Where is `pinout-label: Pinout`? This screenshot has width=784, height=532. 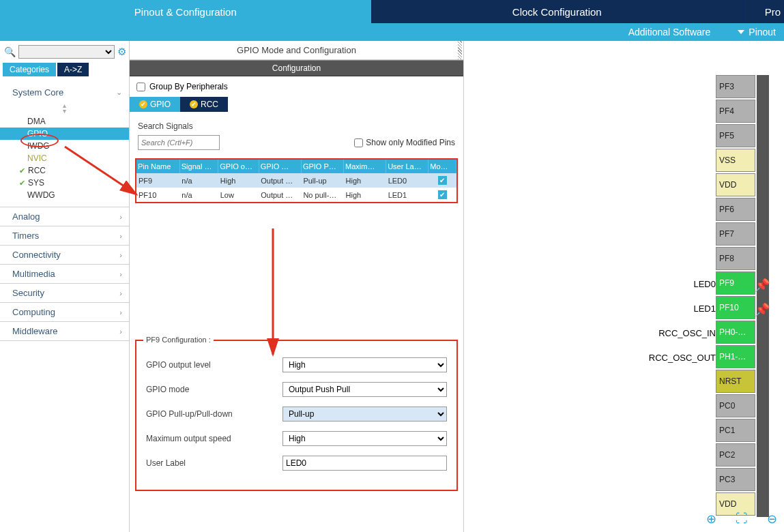
pinout-label: Pinout is located at coordinates (762, 32).